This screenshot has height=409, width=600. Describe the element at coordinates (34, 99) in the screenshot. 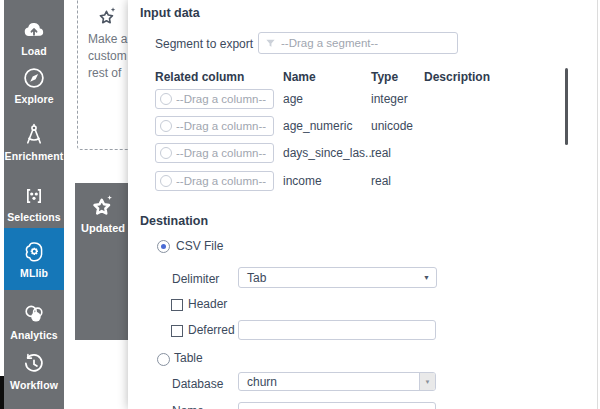

I see `sidebar-item-label: Explore` at that location.